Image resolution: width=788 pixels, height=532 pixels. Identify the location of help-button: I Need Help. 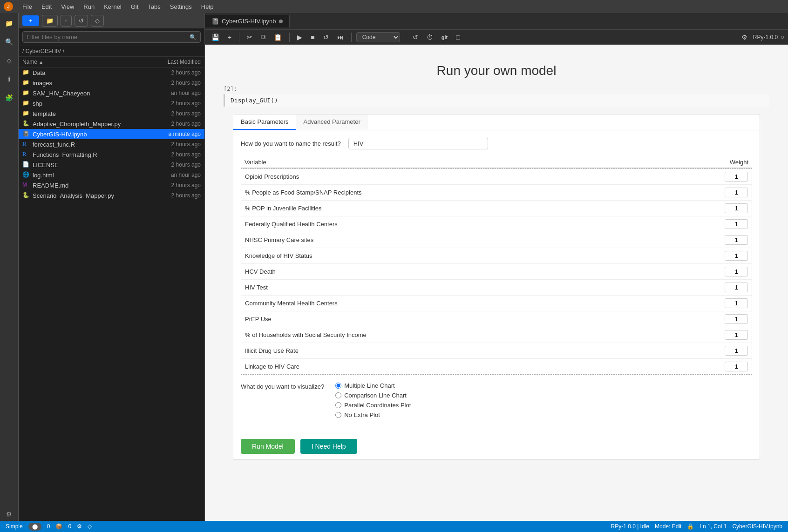
(329, 446).